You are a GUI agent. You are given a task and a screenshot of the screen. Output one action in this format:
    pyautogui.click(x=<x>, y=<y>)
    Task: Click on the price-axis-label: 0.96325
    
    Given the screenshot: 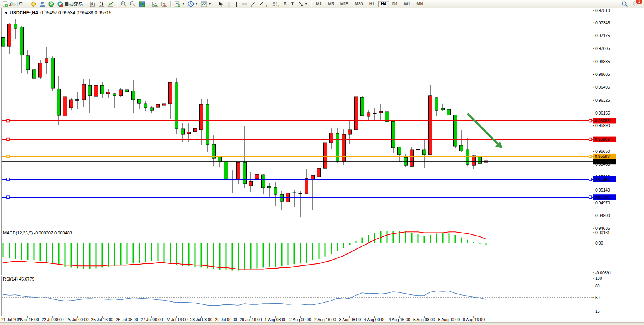 What is the action you would take?
    pyautogui.click(x=603, y=100)
    